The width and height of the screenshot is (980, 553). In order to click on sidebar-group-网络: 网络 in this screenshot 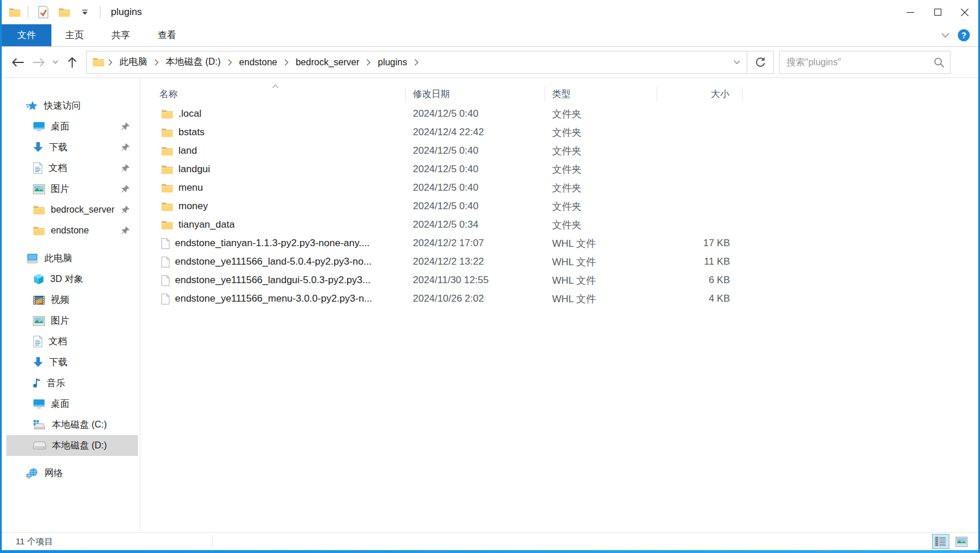, I will do `click(70, 473)`.